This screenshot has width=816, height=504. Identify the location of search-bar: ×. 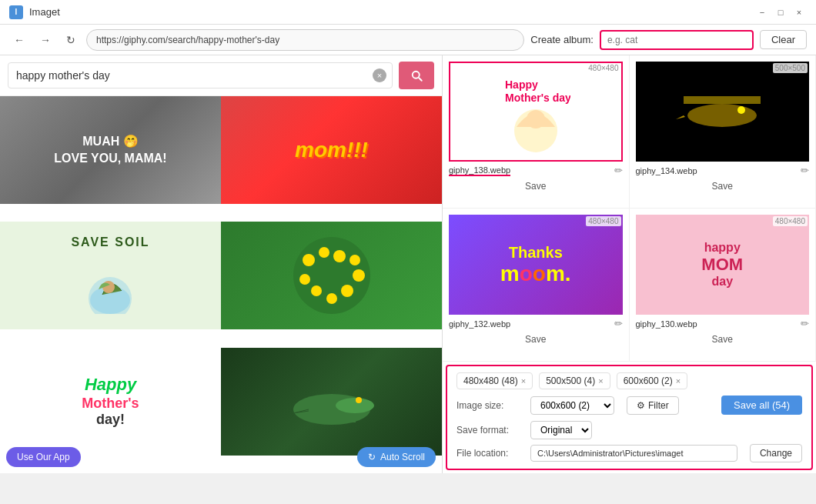
(221, 75).